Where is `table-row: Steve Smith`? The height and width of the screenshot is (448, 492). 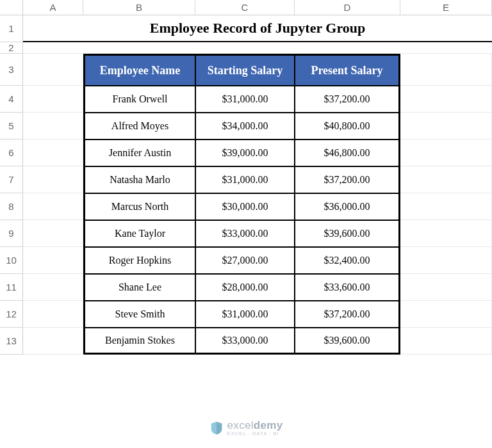
table-row: Steve Smith is located at coordinates (140, 314).